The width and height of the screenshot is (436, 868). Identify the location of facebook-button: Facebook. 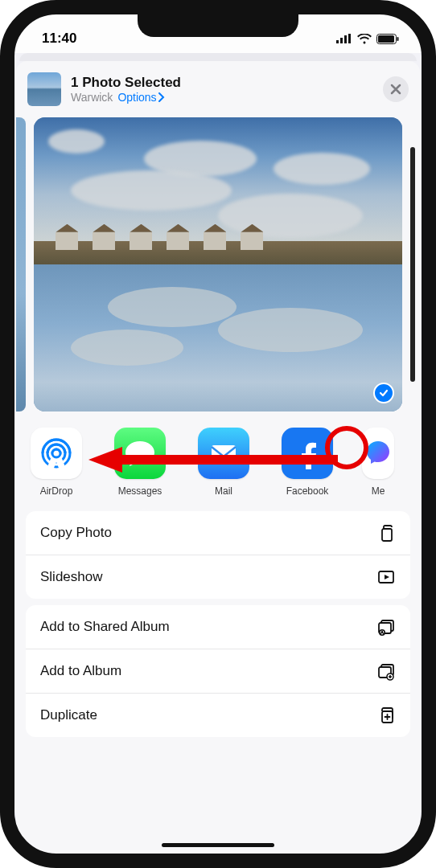
(307, 462).